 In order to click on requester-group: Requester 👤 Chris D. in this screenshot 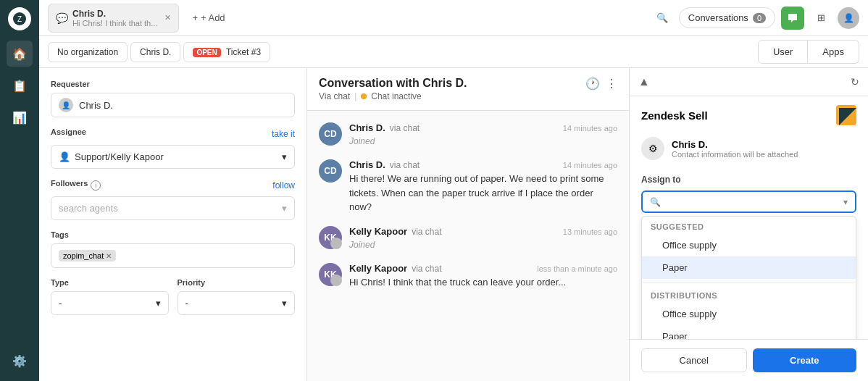, I will do `click(172, 99)`.